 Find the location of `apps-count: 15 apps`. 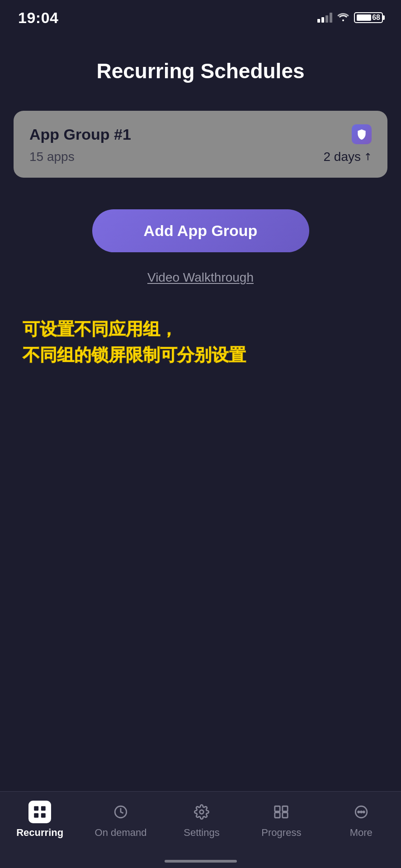

apps-count: 15 apps is located at coordinates (52, 157).